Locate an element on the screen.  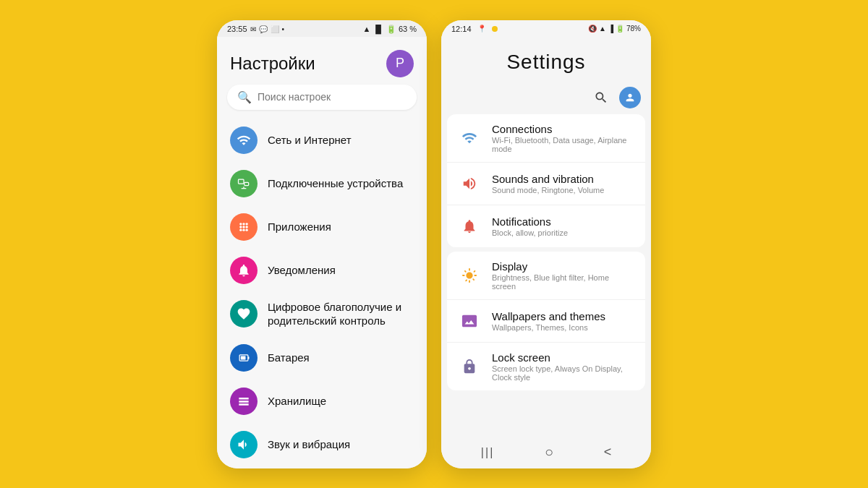
screen-icon: ⬜ is located at coordinates (275, 29).